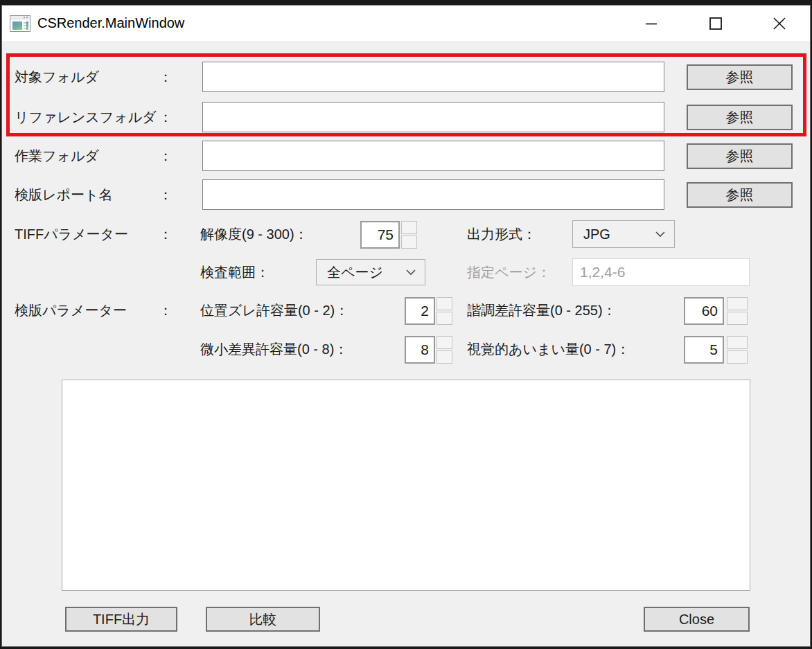 The height and width of the screenshot is (649, 812). What do you see at coordinates (434, 195) in the screenshot?
I see `report-name-input` at bounding box center [434, 195].